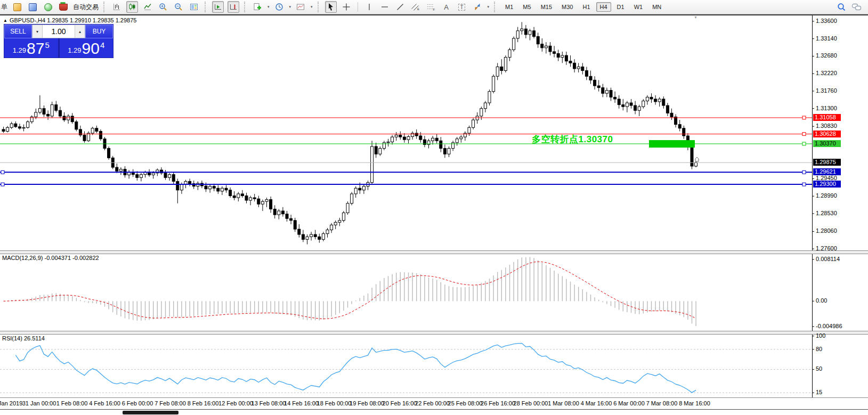 The image size is (868, 415). What do you see at coordinates (117, 7) in the screenshot?
I see `bar-chart-button` at bounding box center [117, 7].